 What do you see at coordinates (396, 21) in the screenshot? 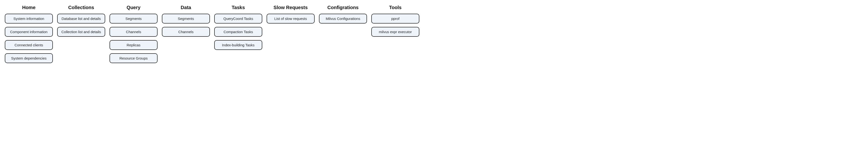
I see `column-tools: Tools pprof milvus expr executor` at bounding box center [396, 21].